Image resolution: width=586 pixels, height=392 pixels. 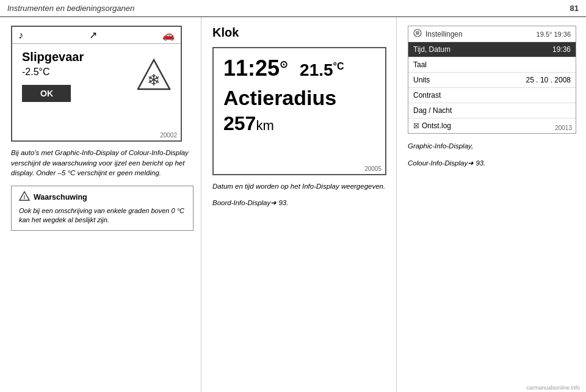 I want to click on settings-header-info: 19.5° 19:36, so click(x=554, y=34).